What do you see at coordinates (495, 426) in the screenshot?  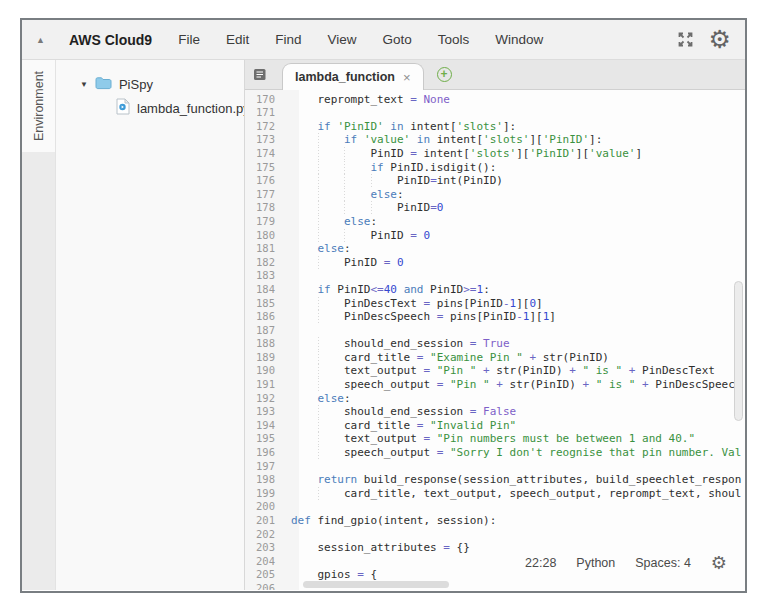 I see `code-line: 194 card_title = "Invalid Pin"` at bounding box center [495, 426].